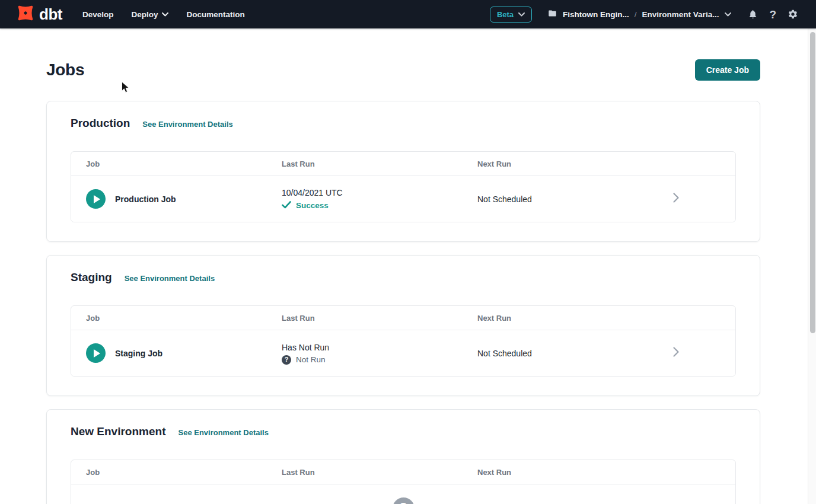  I want to click on page-title: Jobs, so click(65, 70).